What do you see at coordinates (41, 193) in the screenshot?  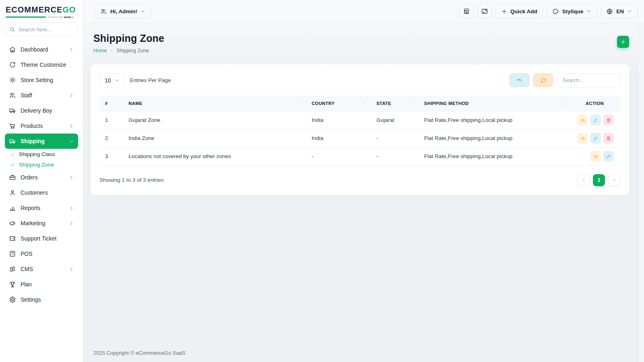 I see `sidebar-item-customers: Customers` at bounding box center [41, 193].